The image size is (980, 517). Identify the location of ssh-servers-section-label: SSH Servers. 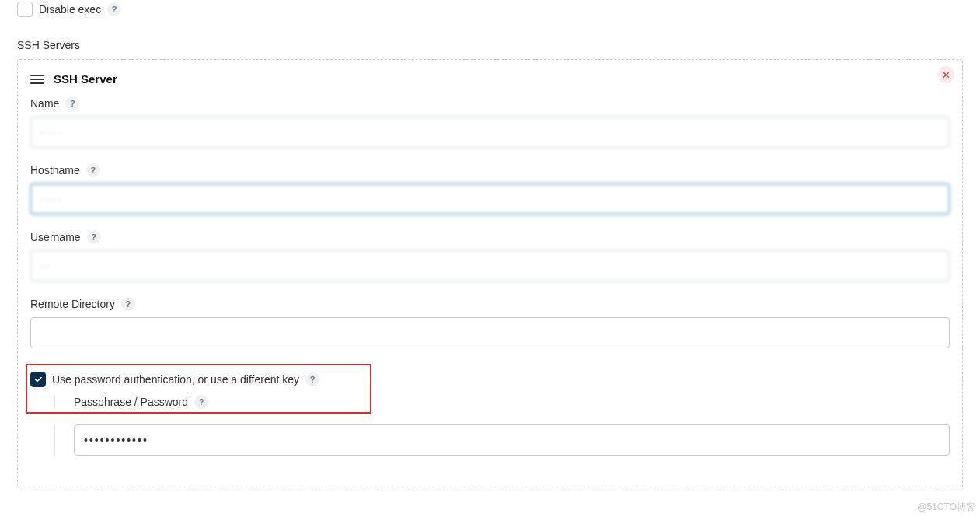
(490, 45).